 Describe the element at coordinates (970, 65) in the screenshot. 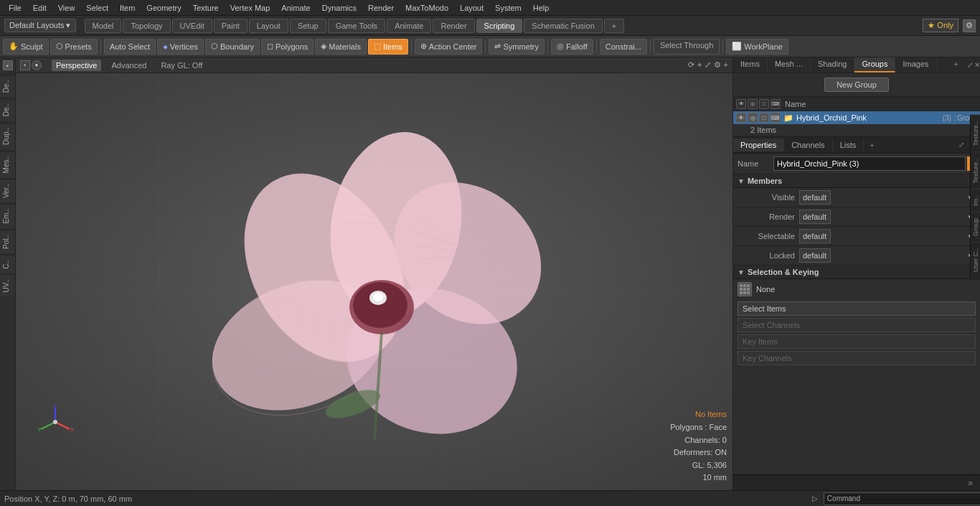

I see `panel-expand-icon: ⤢` at that location.